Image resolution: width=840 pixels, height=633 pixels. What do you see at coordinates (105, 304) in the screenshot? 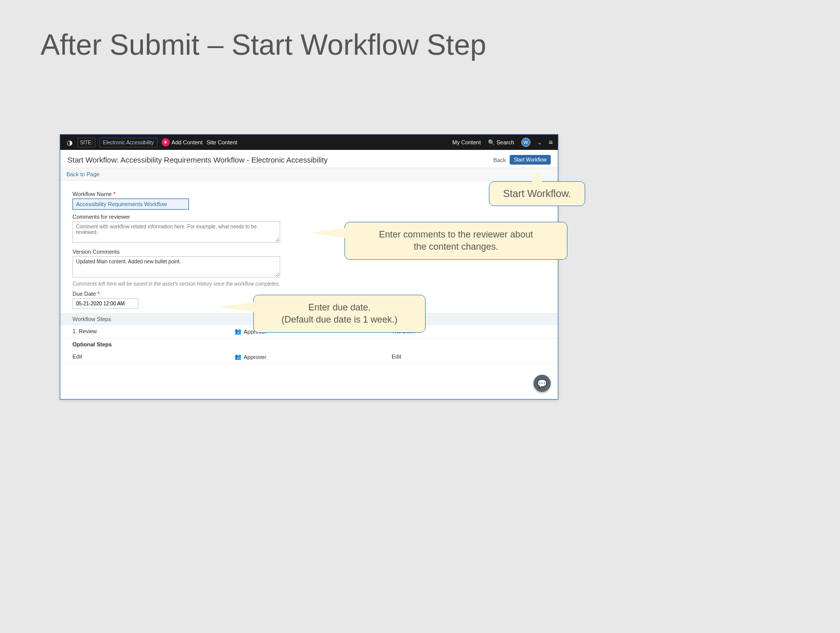
I see `due-date-input` at bounding box center [105, 304].